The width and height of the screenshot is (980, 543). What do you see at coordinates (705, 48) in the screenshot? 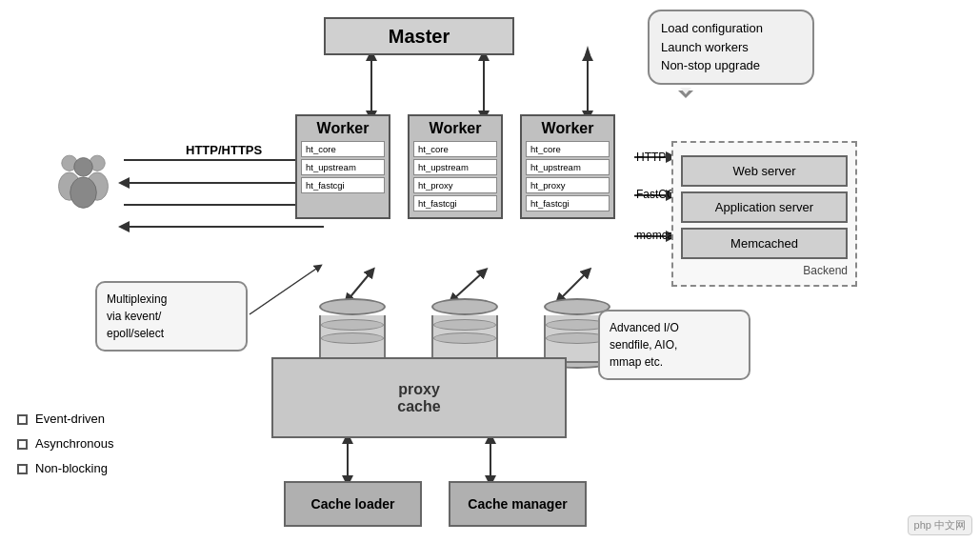
I see `callout-line2: Launch workers` at bounding box center [705, 48].